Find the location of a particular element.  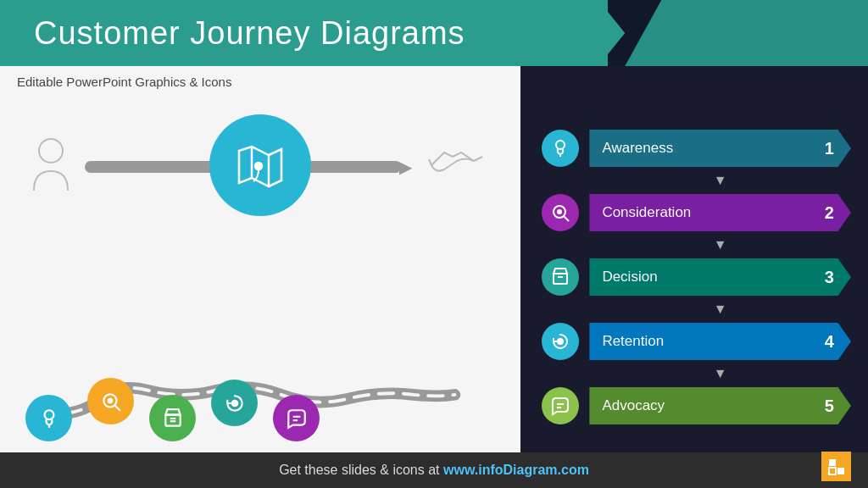

advocacy-label: Advocacy is located at coordinates (633, 406).